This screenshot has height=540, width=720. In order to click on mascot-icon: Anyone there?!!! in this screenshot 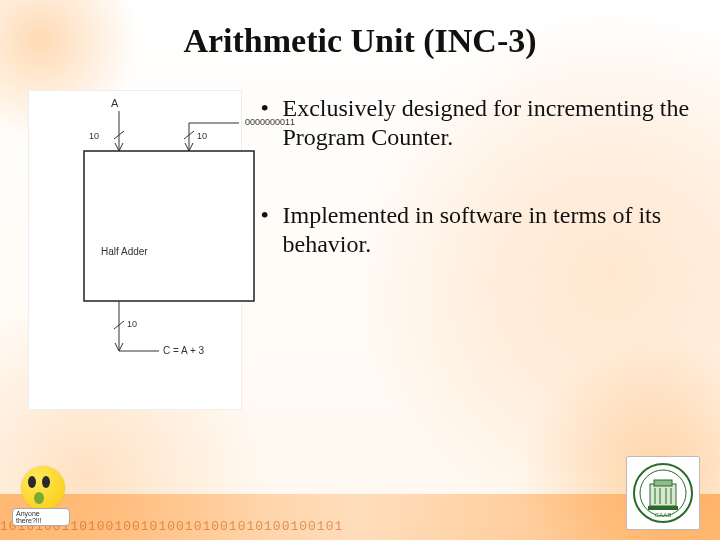, I will do `click(43, 496)`.